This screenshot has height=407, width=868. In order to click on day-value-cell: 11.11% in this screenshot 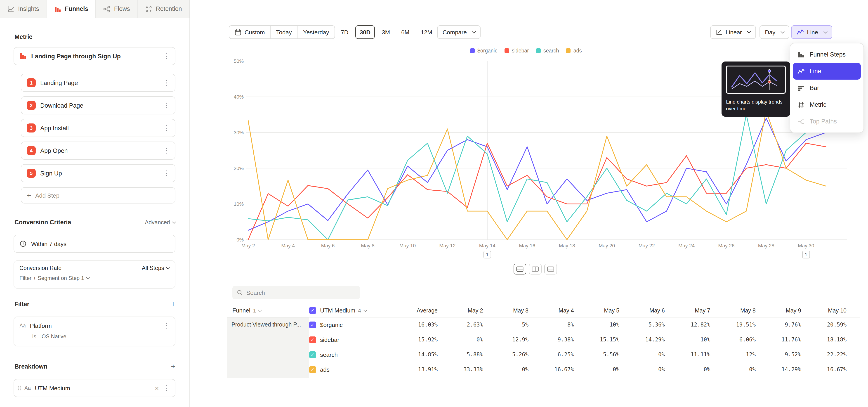, I will do `click(687, 354)`.